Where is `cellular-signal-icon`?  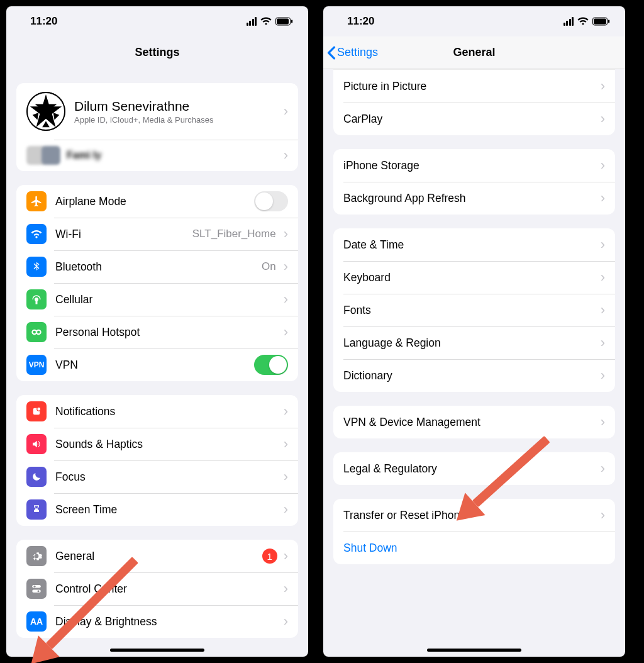
cellular-signal-icon is located at coordinates (252, 21).